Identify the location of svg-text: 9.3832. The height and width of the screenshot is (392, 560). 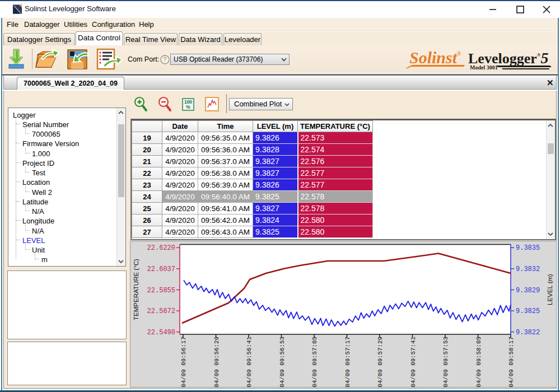
(528, 269).